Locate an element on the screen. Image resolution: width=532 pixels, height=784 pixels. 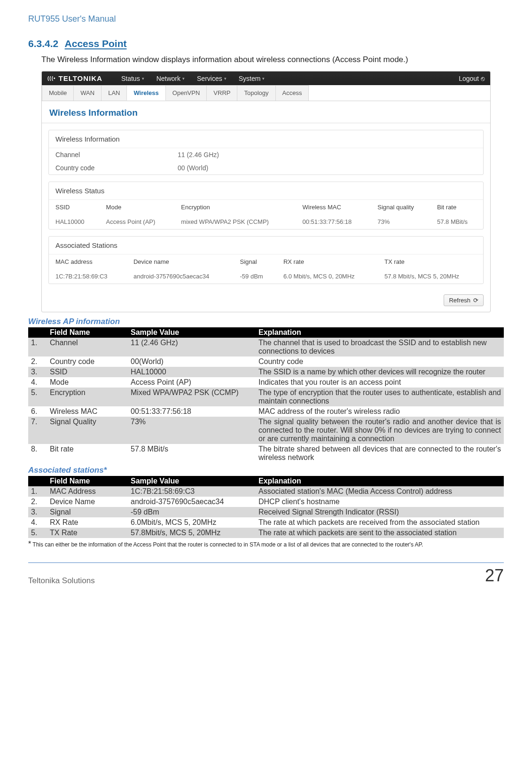
table-row: 2.Device Nameandroid-3757690c5aecac34DHC… is located at coordinates (266, 502).